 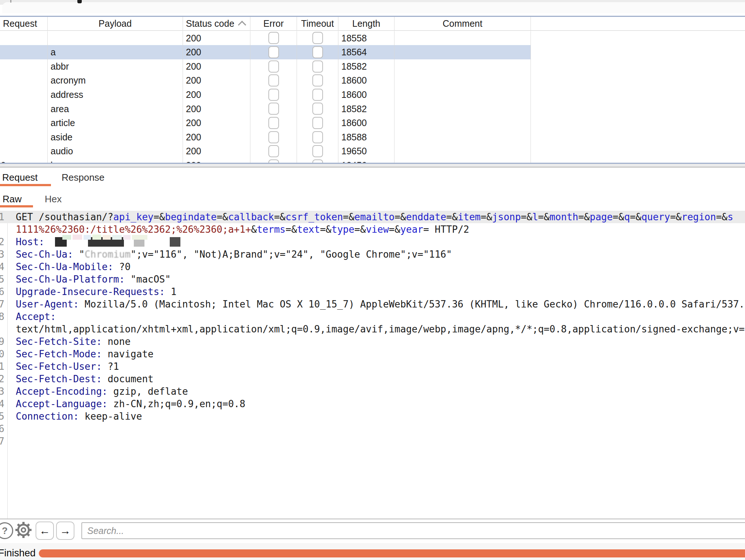 What do you see at coordinates (2, 254) in the screenshot?
I see `line-number: 3` at bounding box center [2, 254].